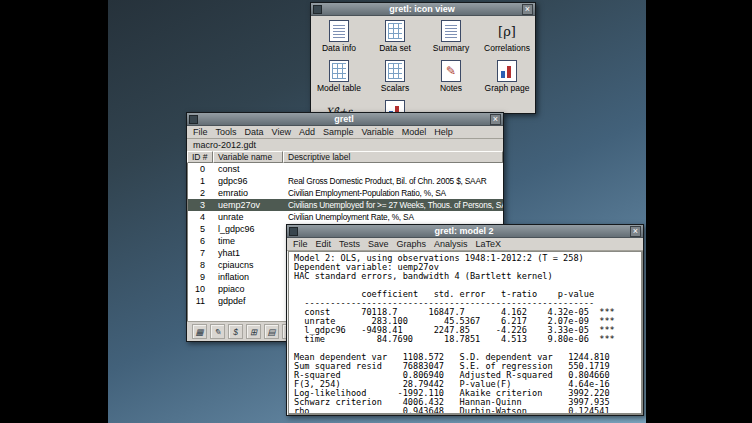  Describe the element at coordinates (249, 217) in the screenshot. I see `cell-variable-name: unrate` at that location.